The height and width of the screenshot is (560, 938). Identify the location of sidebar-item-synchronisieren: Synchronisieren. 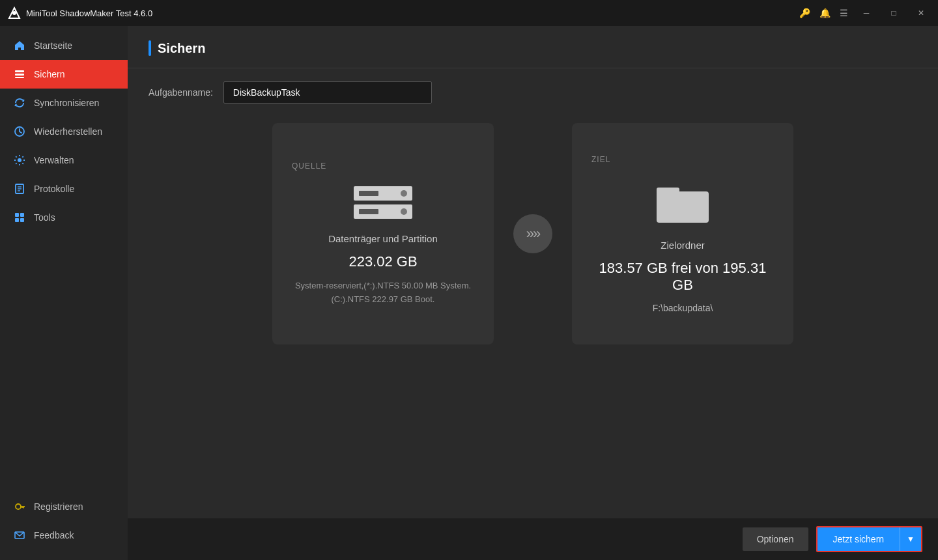
(64, 103).